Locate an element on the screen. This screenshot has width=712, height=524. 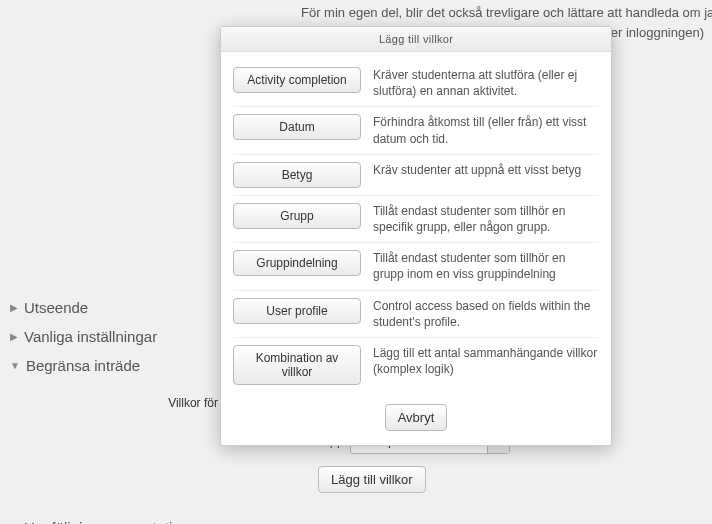
condition-desc: Förhindra åtkomst till (eller från) ett … is located at coordinates (486, 130).